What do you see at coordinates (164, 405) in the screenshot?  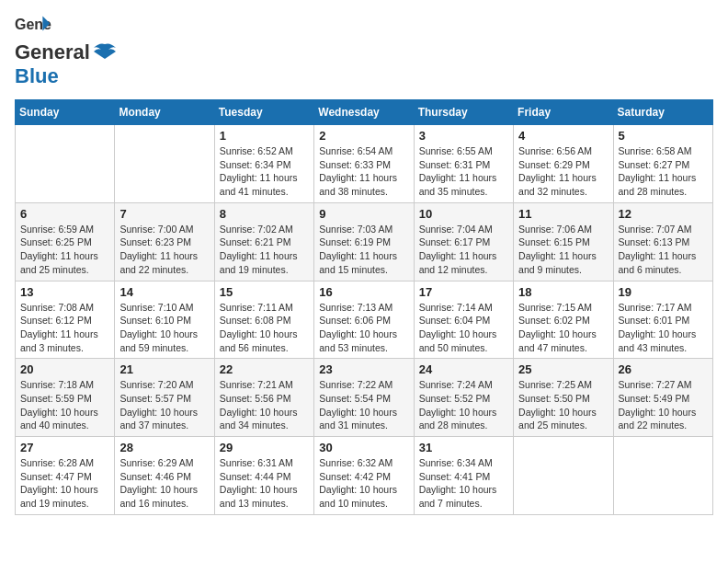 I see `day-info: Sunrise: 7:20 AMSunset: 5:57 PMDaylight:…` at bounding box center [164, 405].